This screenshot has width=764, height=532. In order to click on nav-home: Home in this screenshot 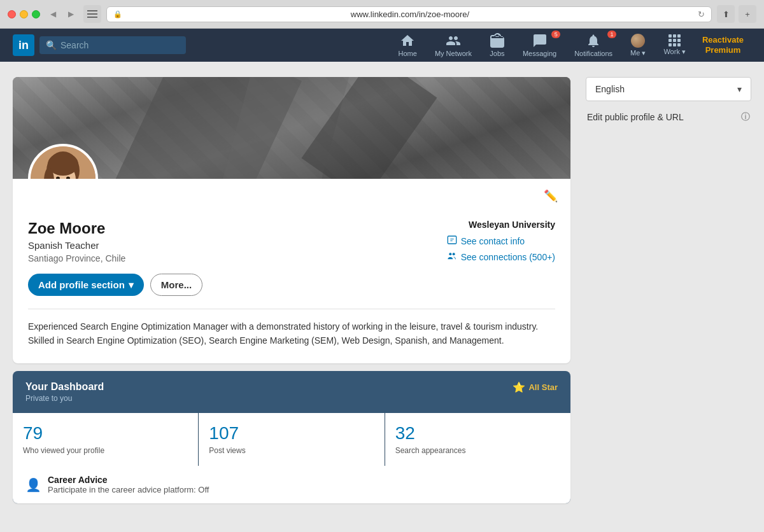, I will do `click(407, 45)`.